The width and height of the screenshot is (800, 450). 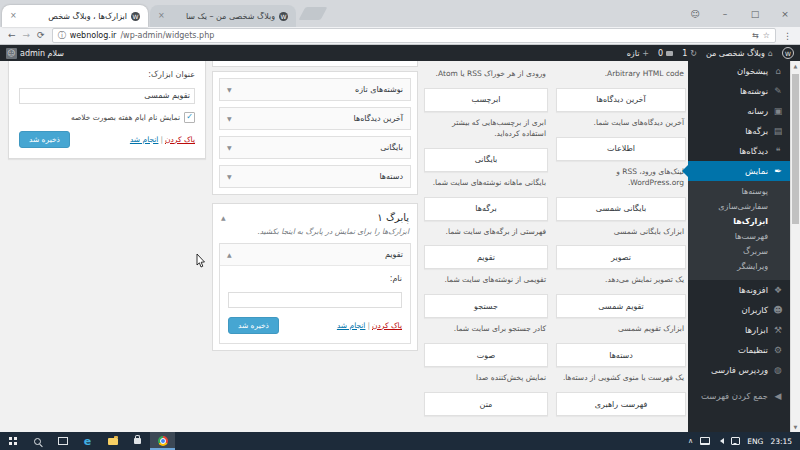 What do you see at coordinates (781, 442) in the screenshot?
I see `clock: 23:15` at bounding box center [781, 442].